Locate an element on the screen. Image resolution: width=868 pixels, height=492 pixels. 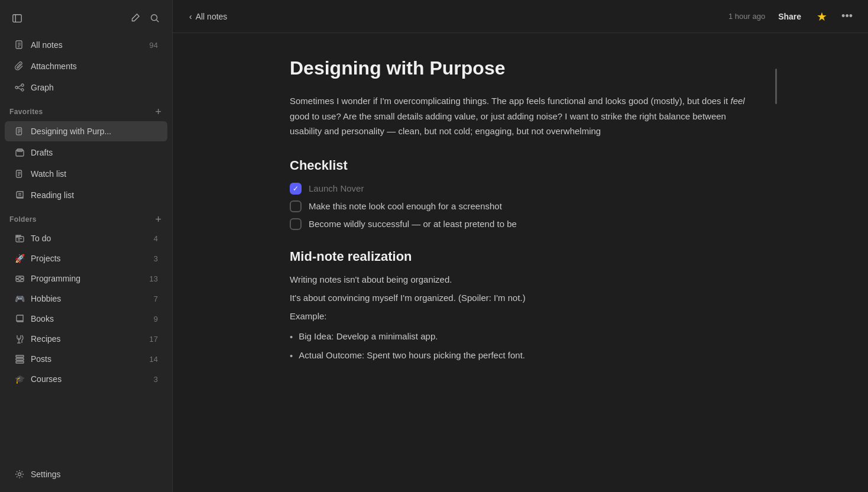
sidebar-item-settings: Settings is located at coordinates (86, 474).